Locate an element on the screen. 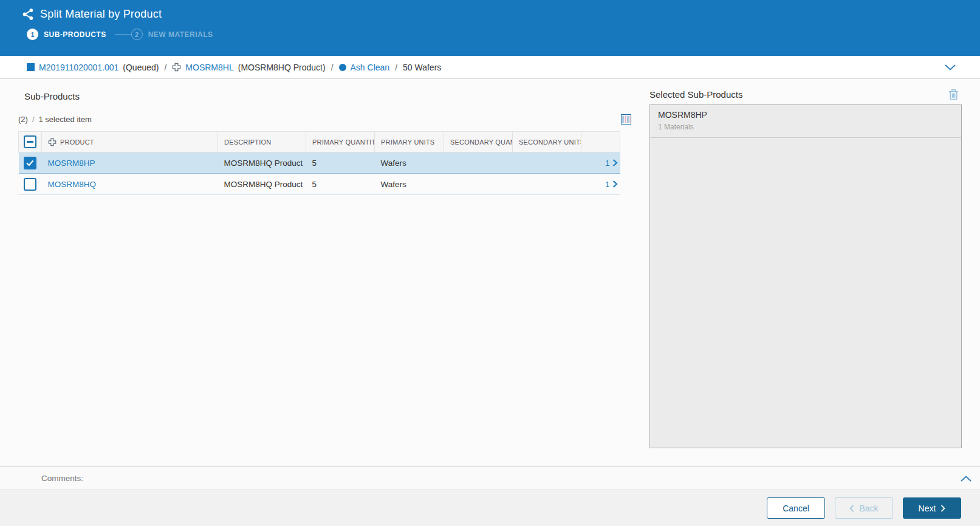  breadcrumb-expand-chevron-down-icon is located at coordinates (950, 67).